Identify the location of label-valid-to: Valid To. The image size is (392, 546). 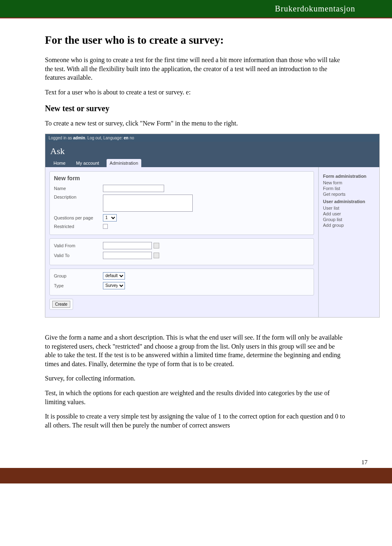
(78, 255).